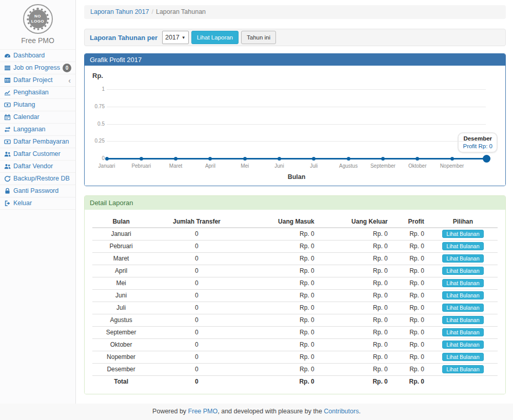 Image resolution: width=513 pixels, height=420 pixels. I want to click on x-tick-label: September, so click(383, 166).